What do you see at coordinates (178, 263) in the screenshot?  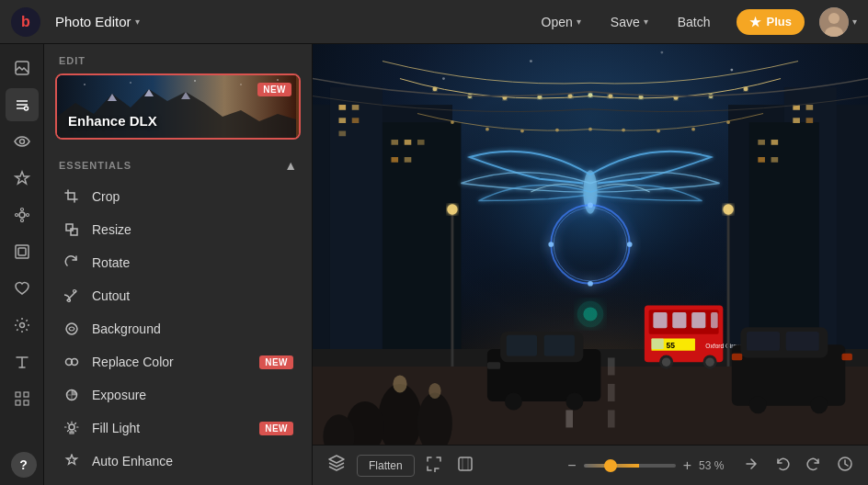 I see `tool-item-rotate: Rotate` at bounding box center [178, 263].